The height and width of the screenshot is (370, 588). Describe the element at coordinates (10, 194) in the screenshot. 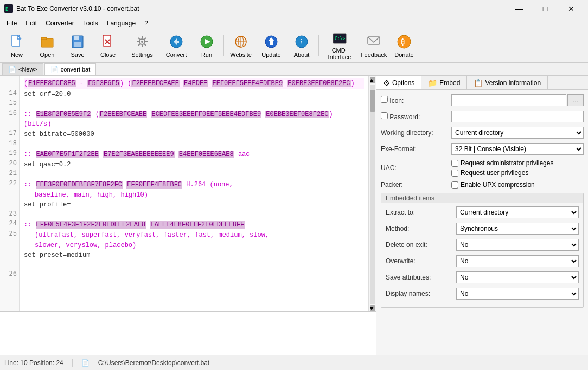

I see `line-numbers: 14 15 16 17 18 19 20 21 22 23 24 25` at that location.